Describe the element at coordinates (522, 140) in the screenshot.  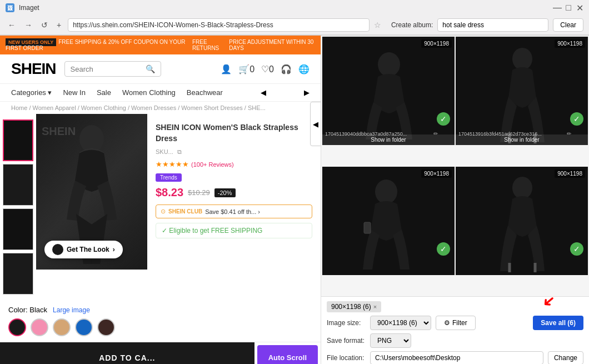
I see `show-in-folder-btn-2: Show in folder` at that location.